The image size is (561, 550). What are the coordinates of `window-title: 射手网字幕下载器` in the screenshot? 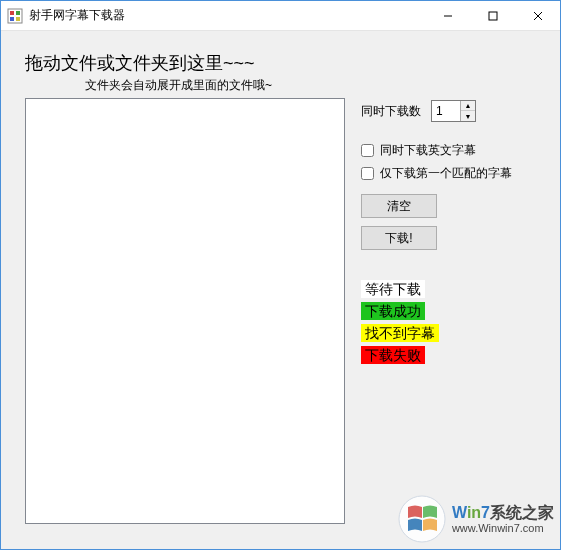 It's located at (227, 16).